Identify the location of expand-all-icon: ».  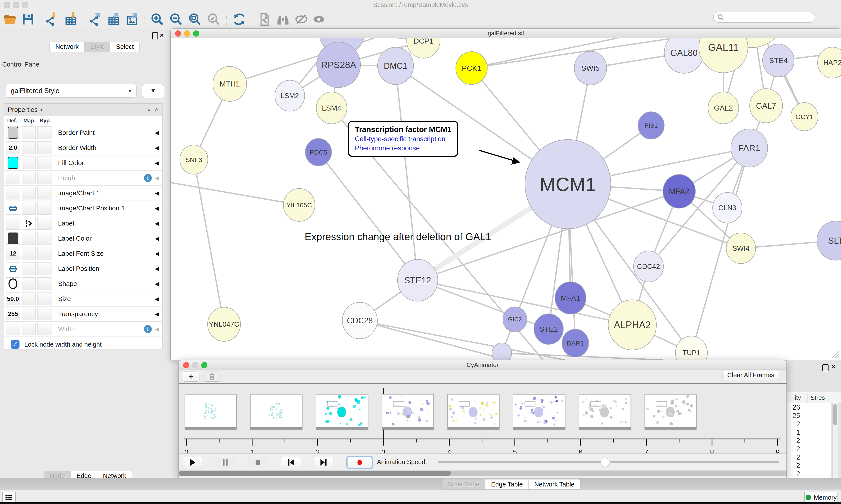
(149, 110).